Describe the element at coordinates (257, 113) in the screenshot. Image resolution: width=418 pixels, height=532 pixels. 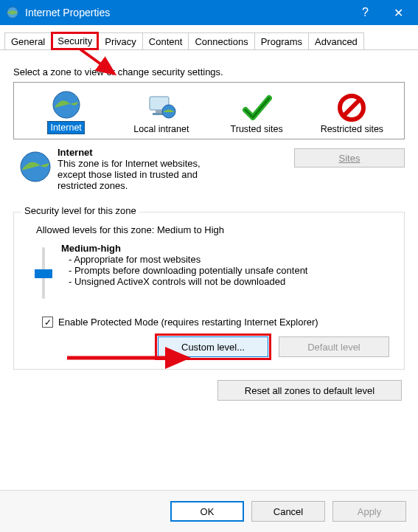
I see `zone-trusted-sites: Trusted sites` at that location.